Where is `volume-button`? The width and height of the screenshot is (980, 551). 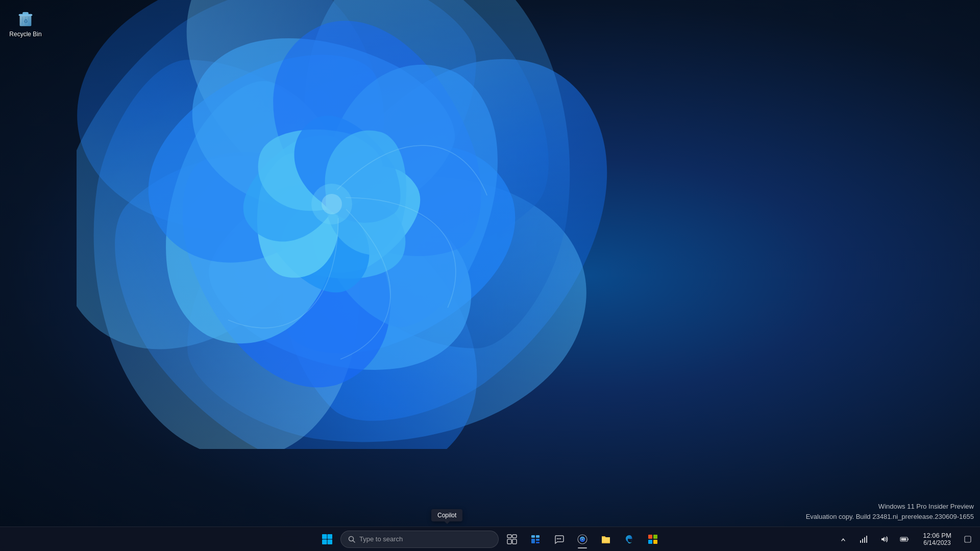
volume-button is located at coordinates (884, 539).